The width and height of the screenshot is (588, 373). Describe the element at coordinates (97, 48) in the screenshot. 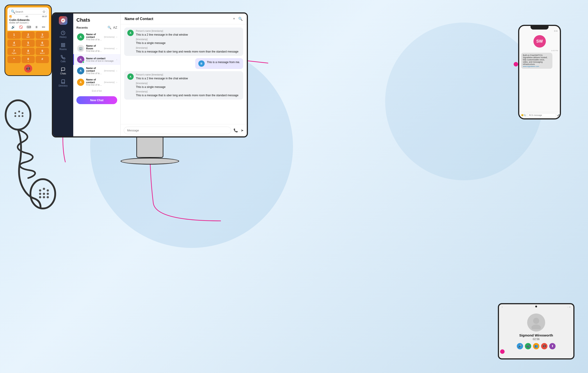

I see `chat-list-item-1: 🏢 Name of Room First line of tex... [tim…` at that location.